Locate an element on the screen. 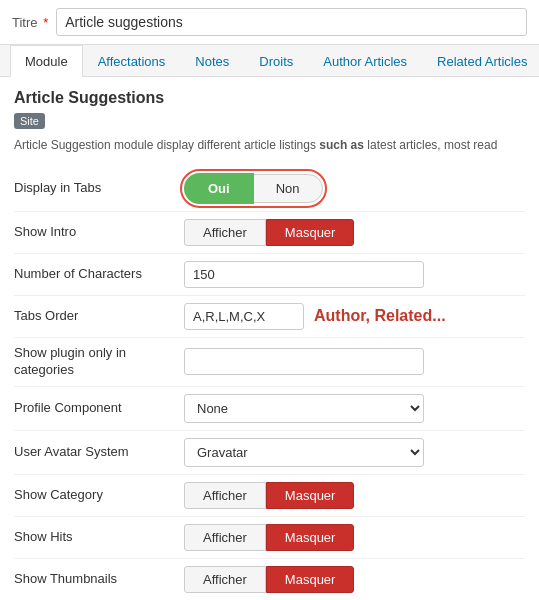 Image resolution: width=539 pixels, height=600 pixels. number-of-chars-label: Number of Characters is located at coordinates (99, 274).